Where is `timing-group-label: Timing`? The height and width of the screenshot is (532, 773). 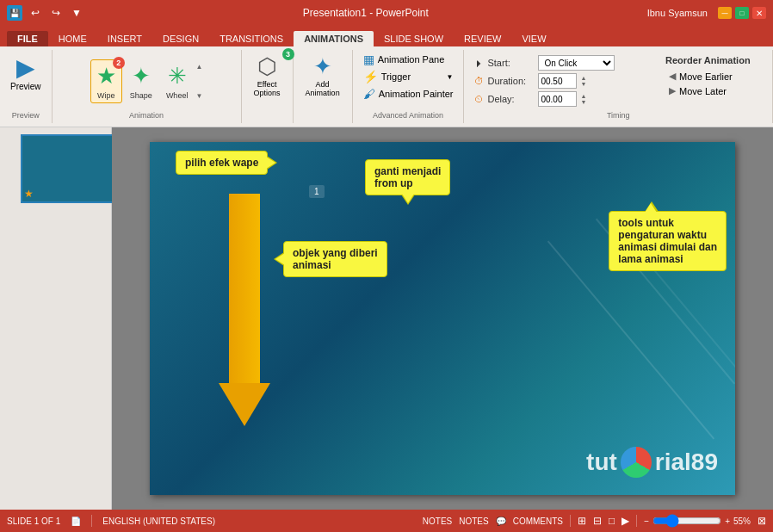 timing-group-label: Timing is located at coordinates (618, 116).